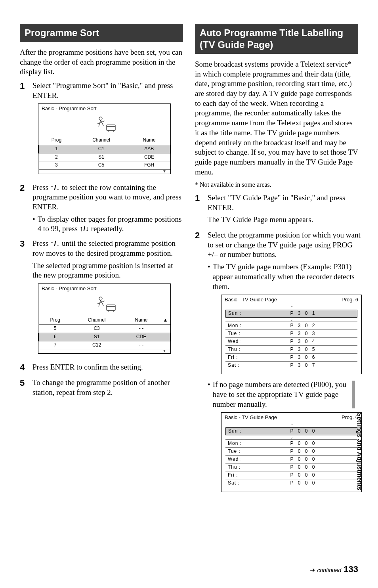 The height and width of the screenshot is (588, 378). Describe the element at coordinates (101, 166) in the screenshot. I see `table-cell: C5` at that location.